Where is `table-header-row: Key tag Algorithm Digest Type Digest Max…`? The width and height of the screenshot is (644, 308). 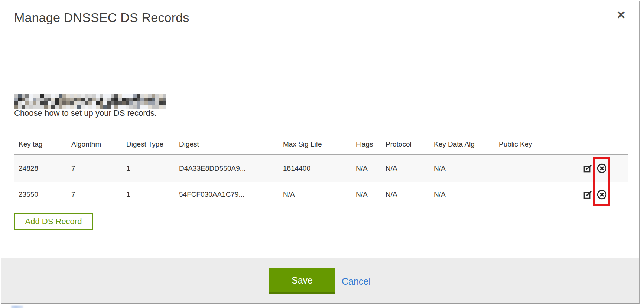
table-header-row: Key tag Algorithm Digest Type Digest Max… is located at coordinates (321, 145).